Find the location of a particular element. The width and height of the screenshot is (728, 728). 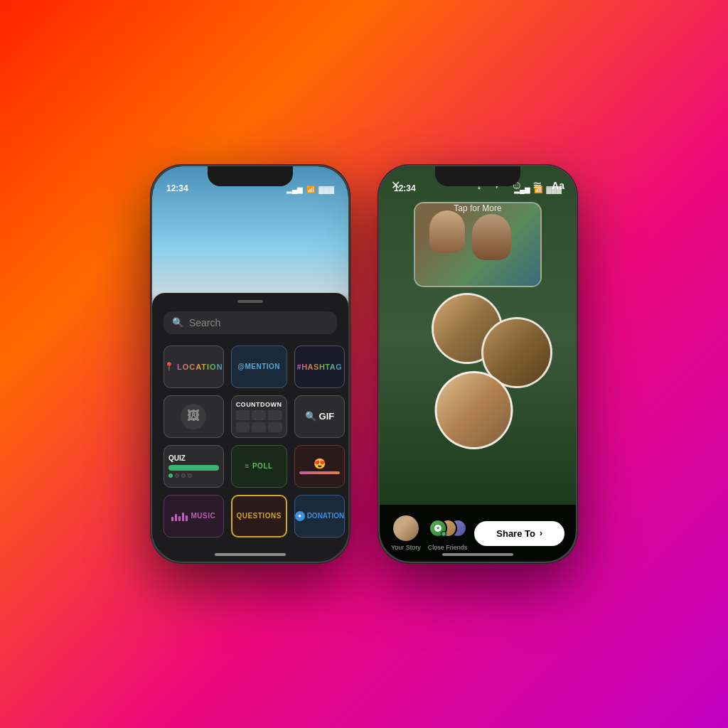

your-story-label: Your Story is located at coordinates (406, 547).